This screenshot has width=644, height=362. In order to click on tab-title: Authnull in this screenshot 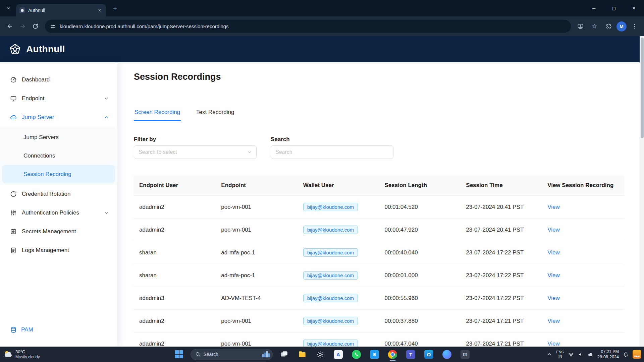, I will do `click(61, 10)`.